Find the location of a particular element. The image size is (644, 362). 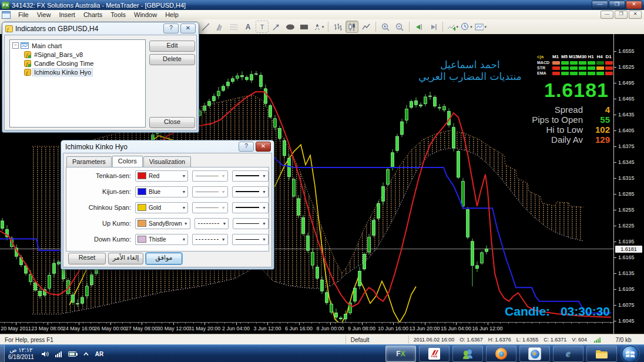

templates-icon: ▾ is located at coordinates (481, 27).